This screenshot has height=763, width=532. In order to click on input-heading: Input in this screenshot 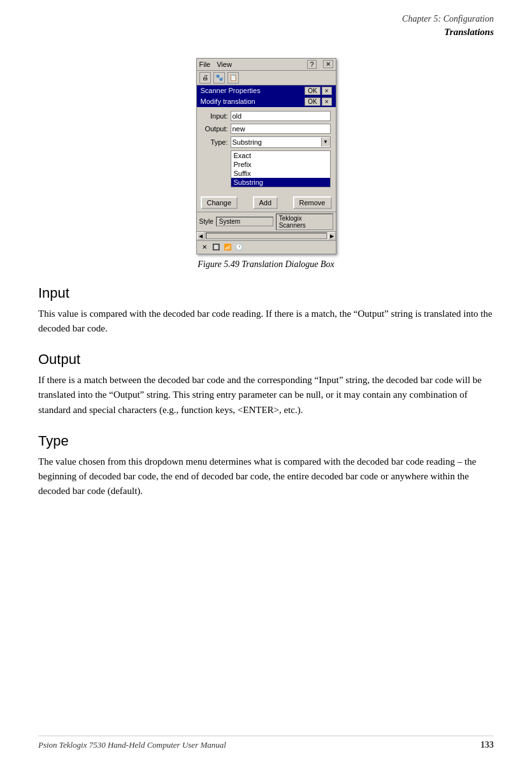, I will do `click(266, 293)`.